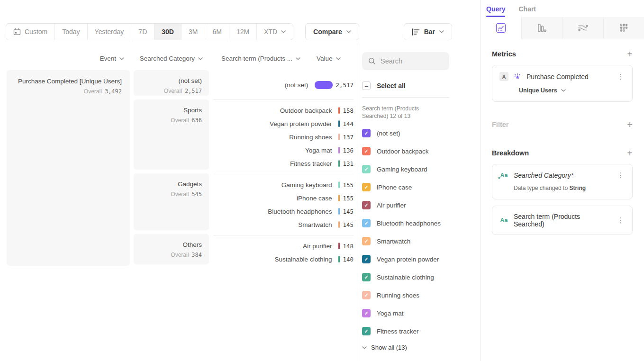 This screenshot has width=644, height=361. What do you see at coordinates (283, 198) in the screenshot?
I see `term-row: iPhone case155` at bounding box center [283, 198].